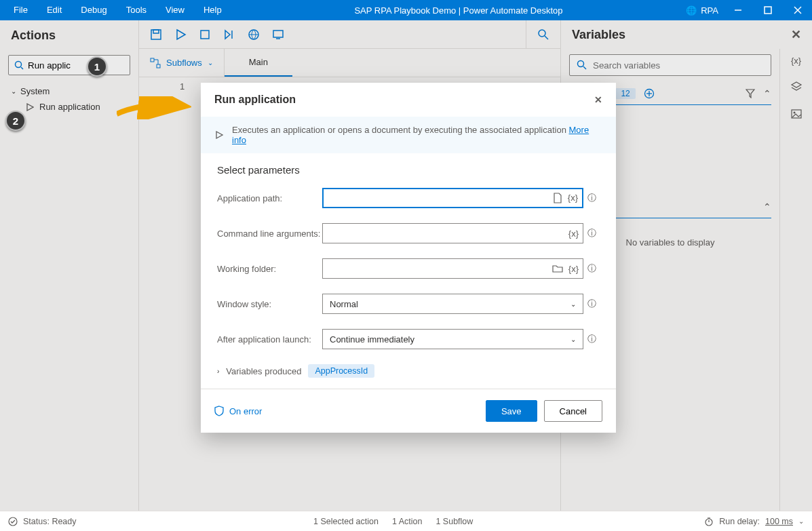 This screenshot has width=812, height=531. I want to click on variables-produced-label: Variables produced, so click(263, 372).